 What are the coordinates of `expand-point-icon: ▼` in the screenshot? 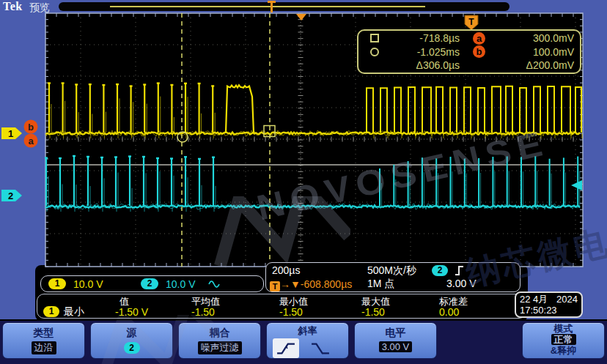 It's located at (295, 284).